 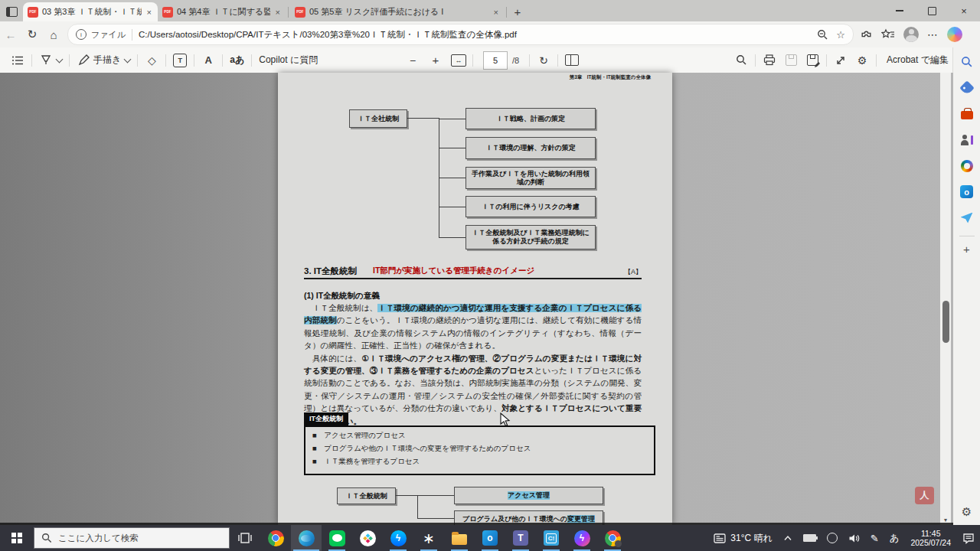 I want to click on zoom-page-icon, so click(x=822, y=35).